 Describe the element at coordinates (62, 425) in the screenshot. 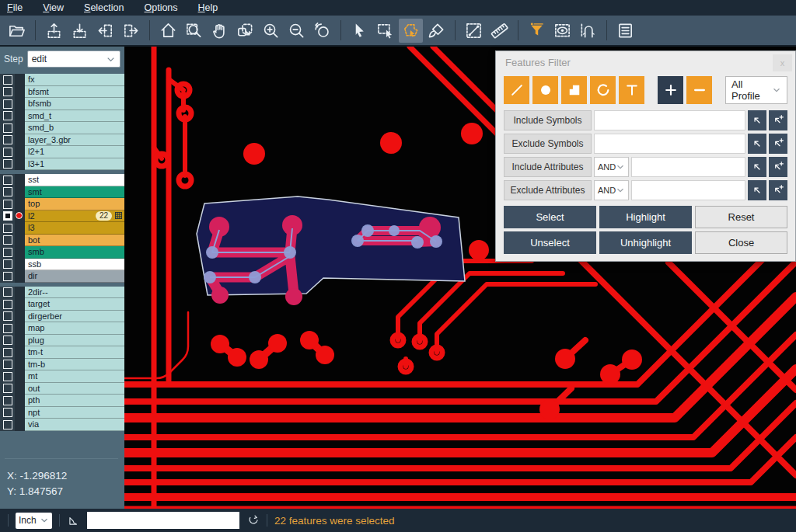

I see `layer-row-via: via` at that location.